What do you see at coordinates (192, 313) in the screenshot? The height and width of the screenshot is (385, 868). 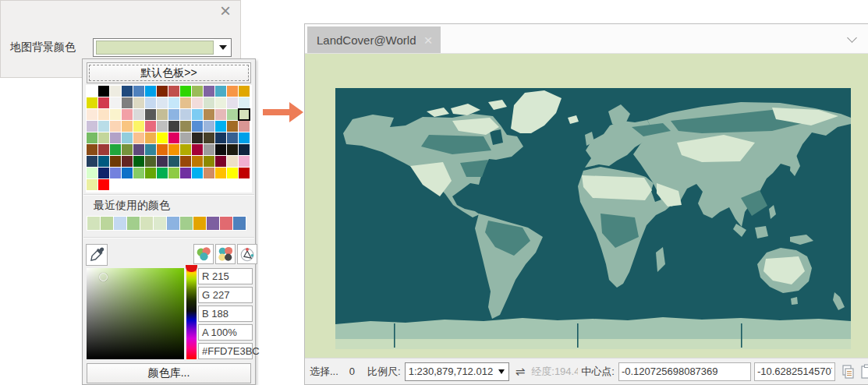 I see `hue-slider` at bounding box center [192, 313].